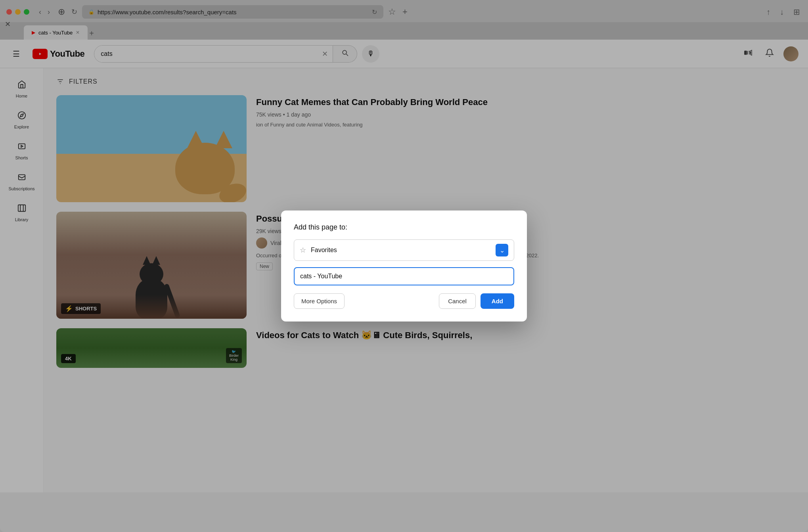  I want to click on more-options-button: More Options, so click(319, 301).